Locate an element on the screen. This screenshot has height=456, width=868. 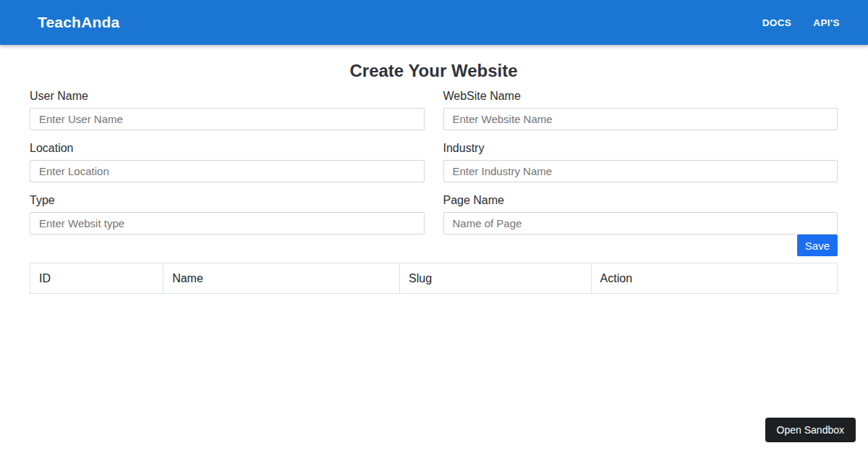
website-name-input is located at coordinates (641, 119).